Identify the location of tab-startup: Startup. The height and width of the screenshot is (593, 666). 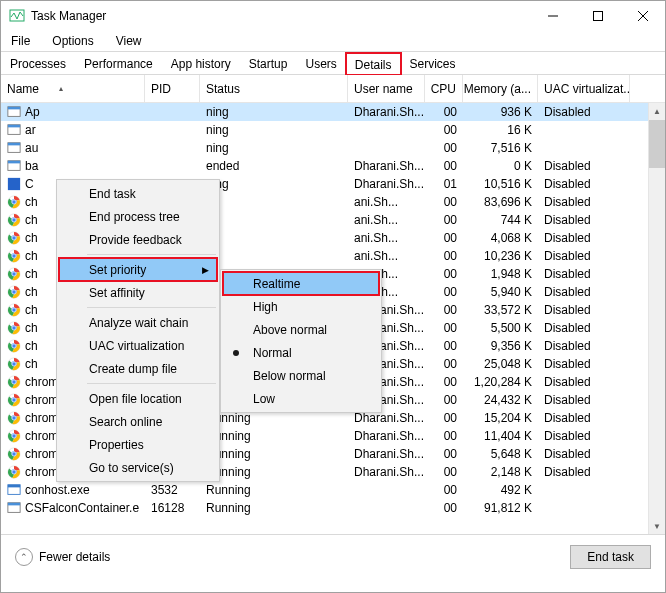
(268, 63).